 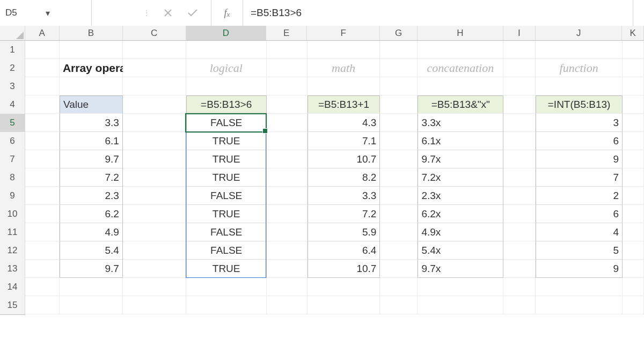 I want to click on table-cell: 6.1x, so click(x=460, y=141).